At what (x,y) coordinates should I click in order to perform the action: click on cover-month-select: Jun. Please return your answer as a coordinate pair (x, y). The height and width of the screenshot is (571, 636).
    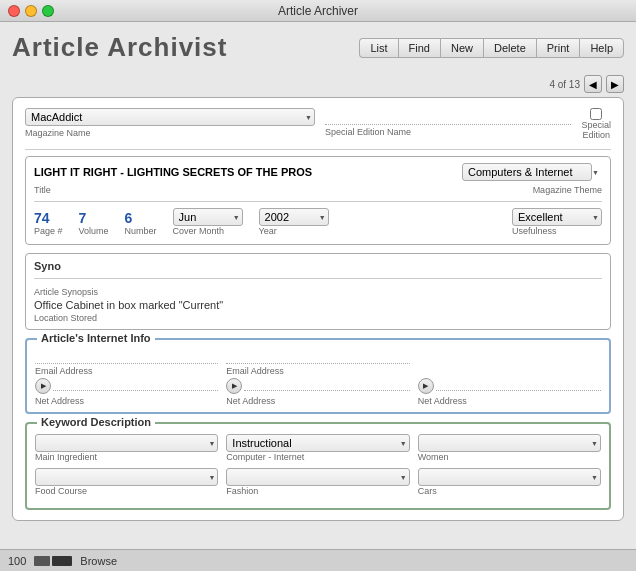
    Looking at the image, I should click on (208, 217).